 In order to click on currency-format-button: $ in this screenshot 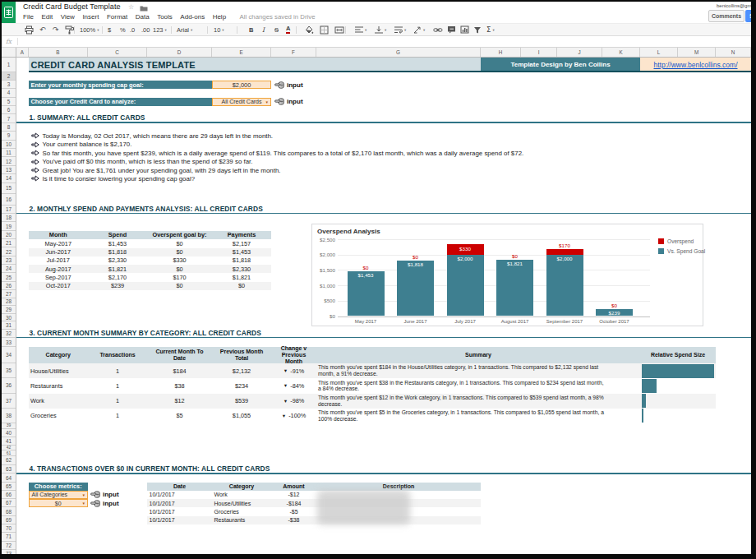, I will do `click(109, 30)`.